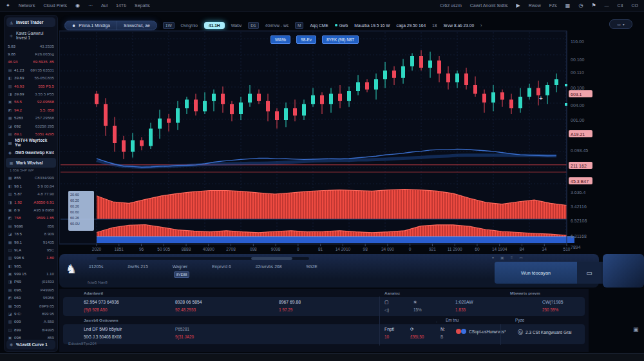 The height and width of the screenshot is (361, 644). Describe the element at coordinates (222, 267) in the screenshot. I see `tab-4: Enprvrd 6` at that location.